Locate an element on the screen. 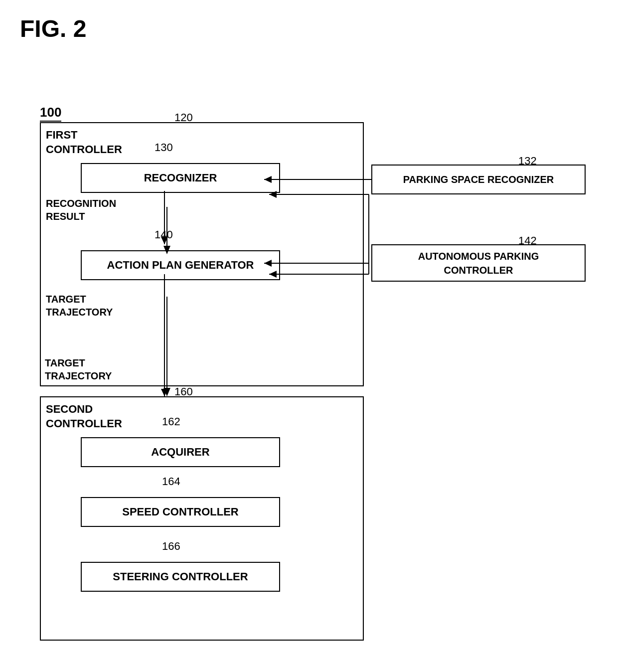 This screenshot has width=618, height=672. second-controller-label: SECONDCONTROLLER is located at coordinates (84, 417).